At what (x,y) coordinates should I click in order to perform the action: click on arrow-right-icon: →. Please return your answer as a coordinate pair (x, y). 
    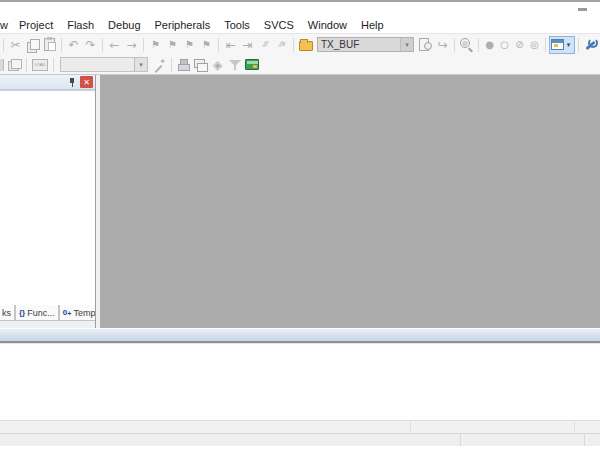
    Looking at the image, I should click on (131, 45).